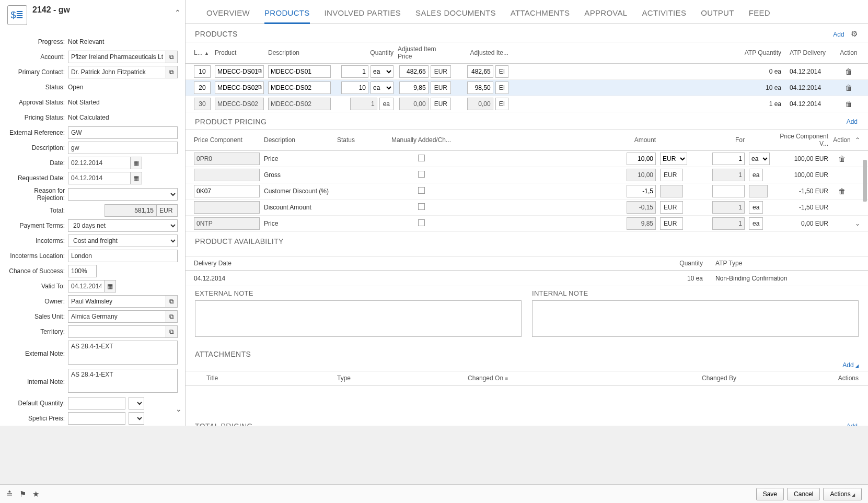  Describe the element at coordinates (760, 15) in the screenshot. I see `tab-feed: FEED` at that location.